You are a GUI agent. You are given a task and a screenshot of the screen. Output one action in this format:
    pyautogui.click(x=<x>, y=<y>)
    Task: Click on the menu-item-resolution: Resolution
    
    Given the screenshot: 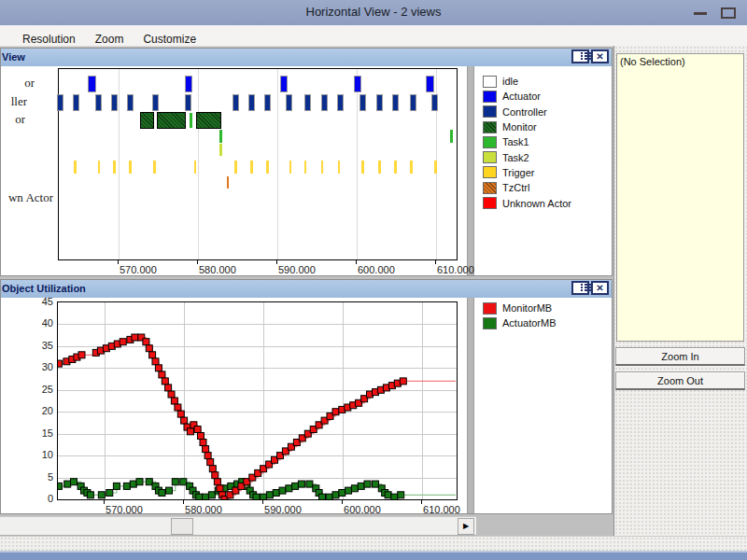 What is the action you would take?
    pyautogui.click(x=49, y=37)
    